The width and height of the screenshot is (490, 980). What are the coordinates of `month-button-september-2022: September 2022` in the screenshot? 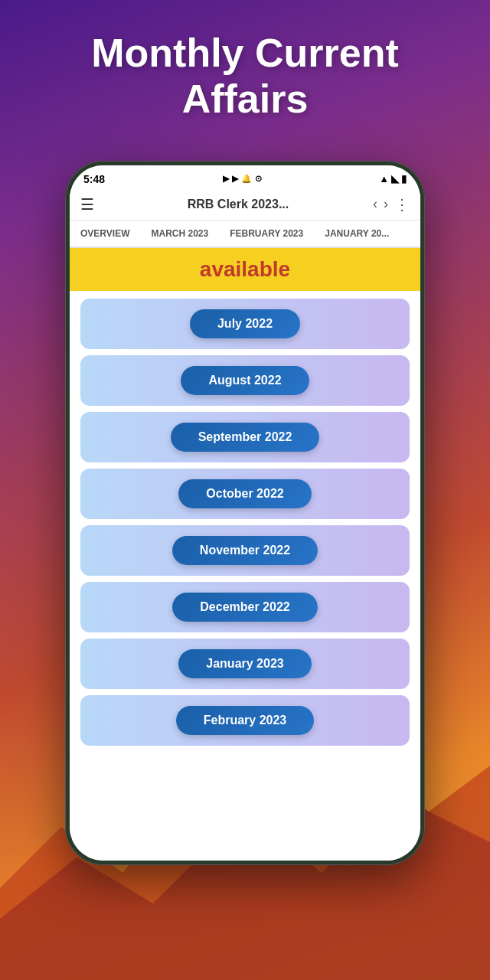 It's located at (245, 437).